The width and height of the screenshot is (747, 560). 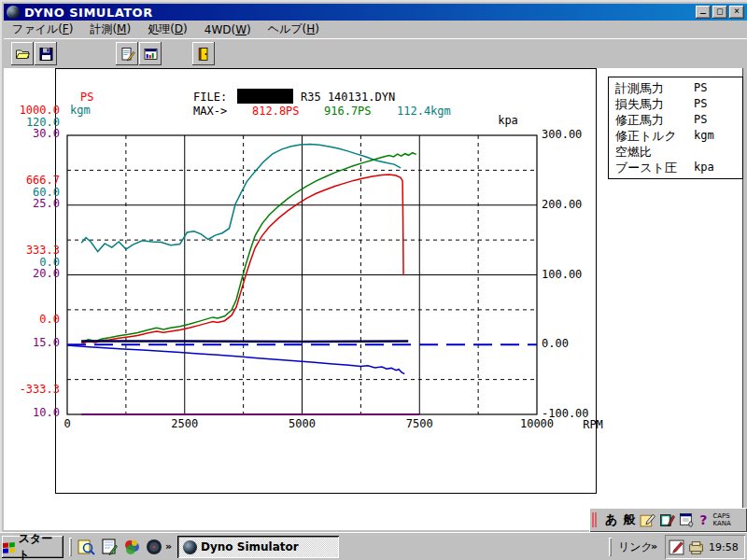 What do you see at coordinates (655, 88) in the screenshot?
I see `legend-label: 計測馬力` at bounding box center [655, 88].